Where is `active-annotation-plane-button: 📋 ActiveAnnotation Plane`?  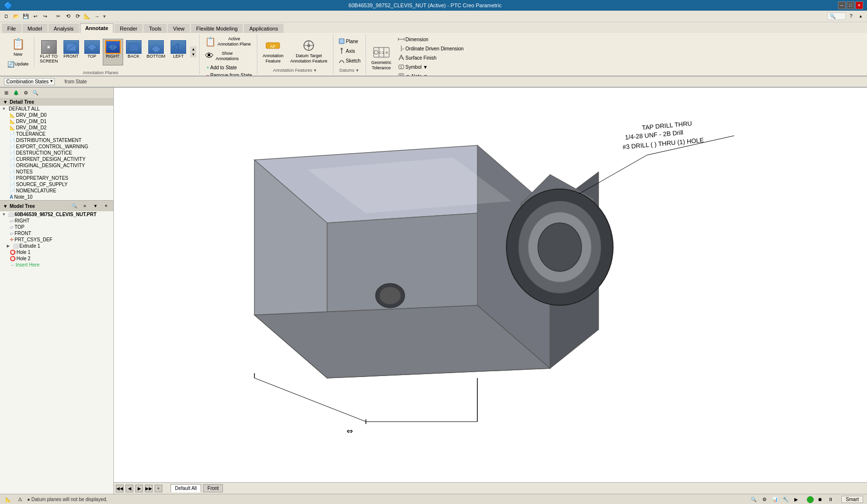 active-annotation-plane-button: 📋 ActiveAnnotation Plane is located at coordinates (228, 42).